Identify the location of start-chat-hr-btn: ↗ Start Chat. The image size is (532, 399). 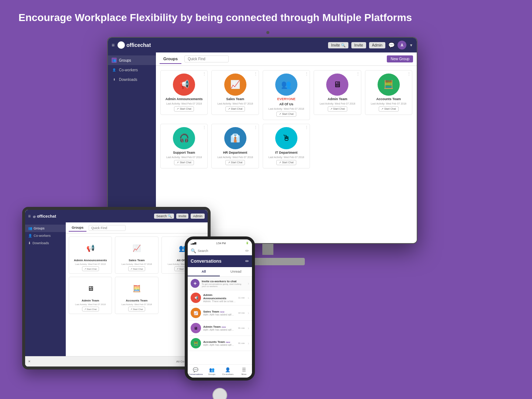
(235, 163).